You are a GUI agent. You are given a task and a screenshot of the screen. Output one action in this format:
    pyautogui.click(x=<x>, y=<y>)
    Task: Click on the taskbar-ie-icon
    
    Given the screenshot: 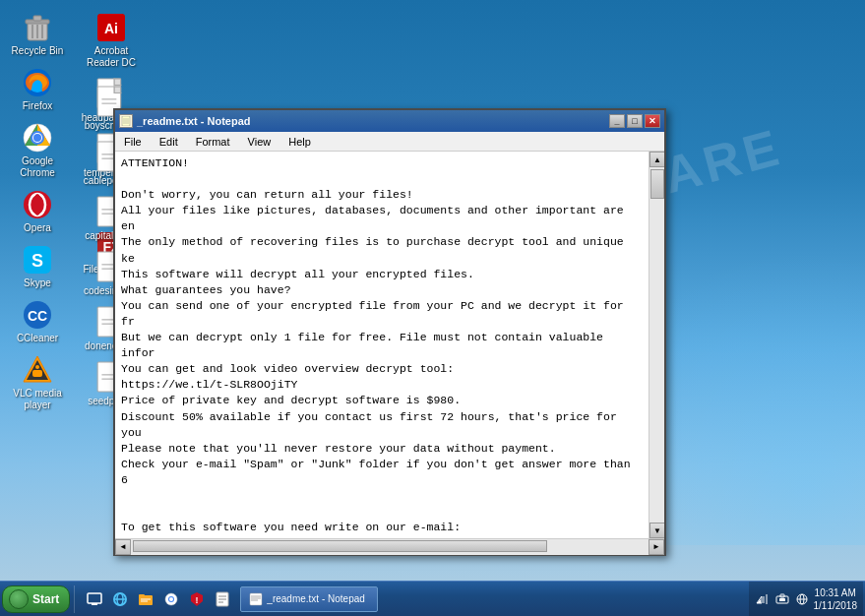 What is the action you would take?
    pyautogui.click(x=120, y=599)
    